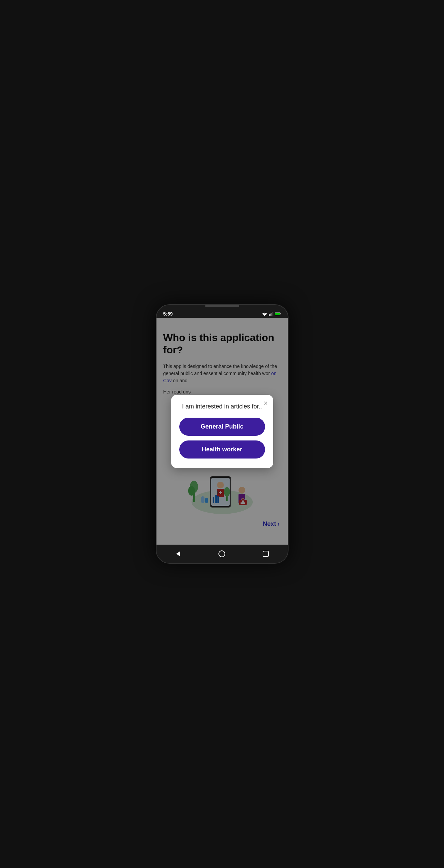 Image resolution: width=444 pixels, height=868 pixels. What do you see at coordinates (222, 554) in the screenshot?
I see `bottom-nav` at bounding box center [222, 554].